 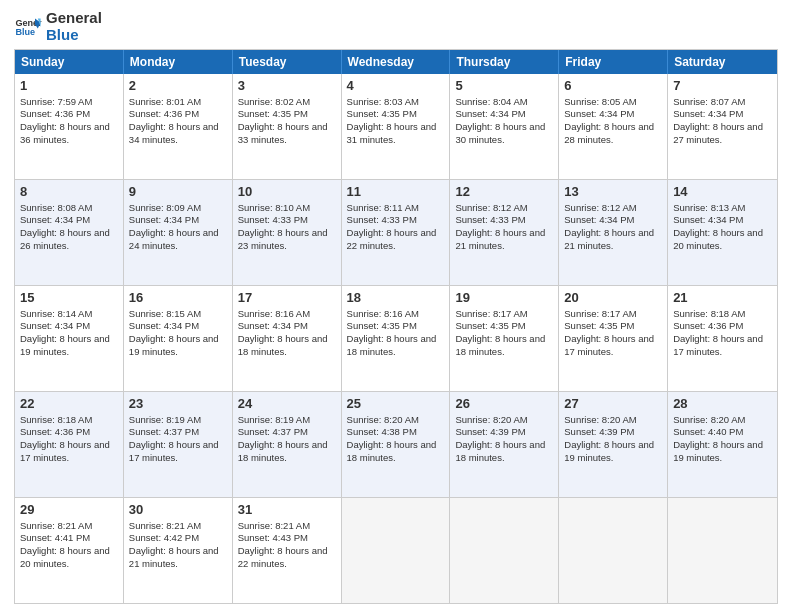 I want to click on sunrise-text: Sunrise: 8:15 AM, so click(x=178, y=314).